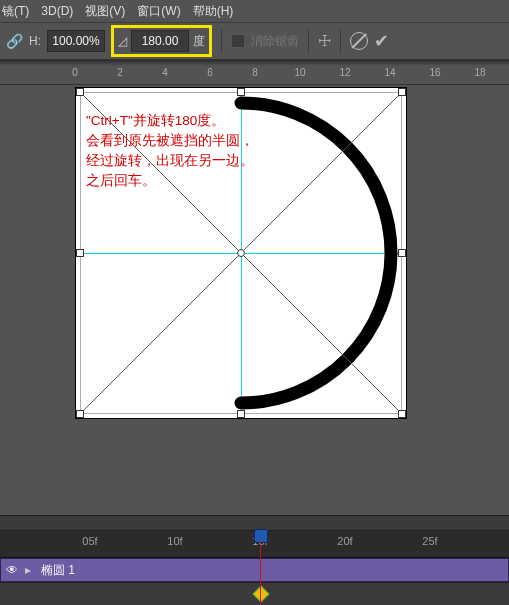 This screenshot has height=605, width=509. I want to click on visibility-icon: 👁, so click(12, 570).